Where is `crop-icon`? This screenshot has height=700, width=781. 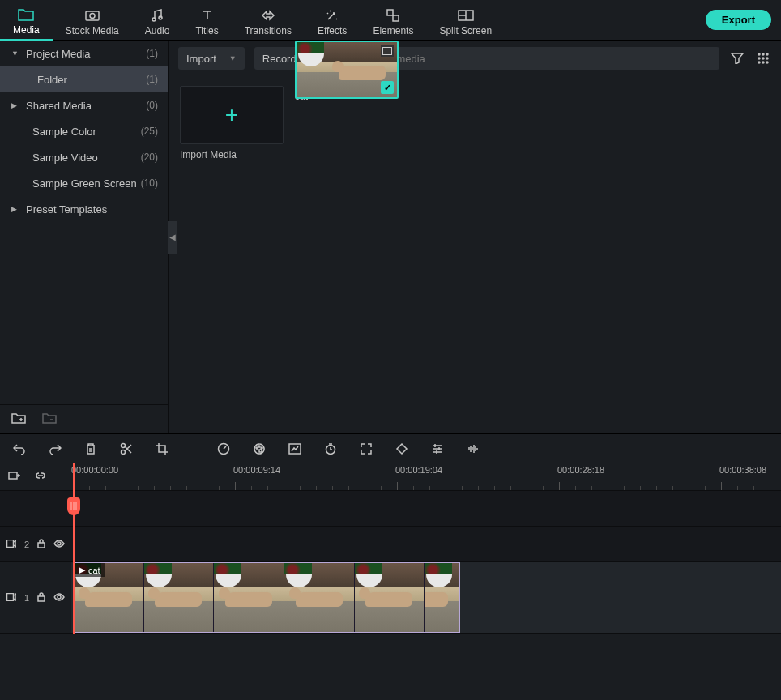 crop-icon is located at coordinates (162, 449).